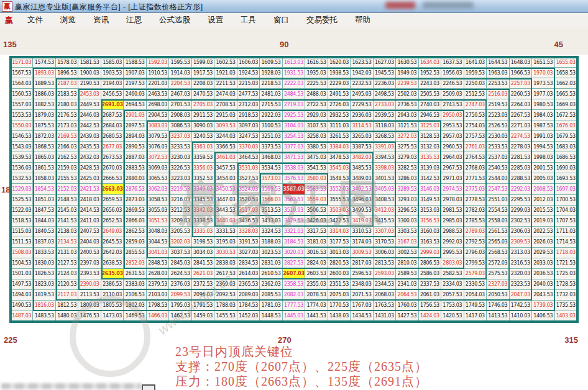  What do you see at coordinates (249, 221) in the screenshot?
I see `gann-cell: 3436.53` at bounding box center [249, 221].